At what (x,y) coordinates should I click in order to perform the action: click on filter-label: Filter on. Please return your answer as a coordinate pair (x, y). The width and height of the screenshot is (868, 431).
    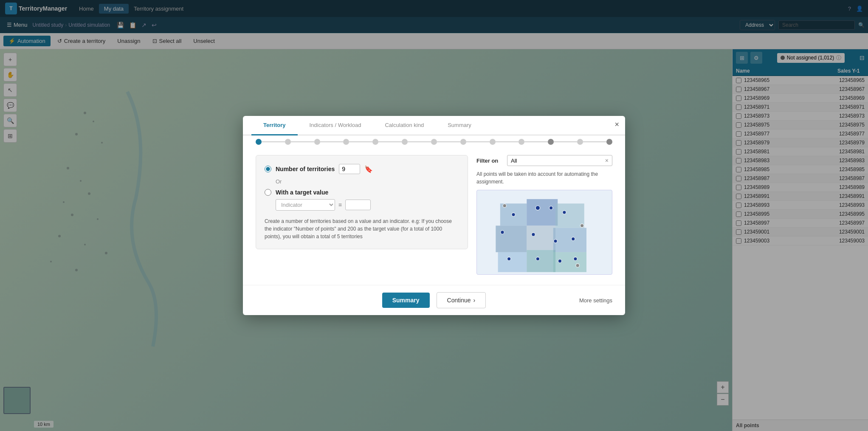
    Looking at the image, I should click on (489, 161).